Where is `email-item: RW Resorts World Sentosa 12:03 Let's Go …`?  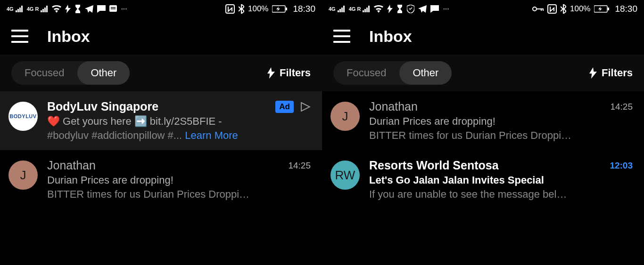
email-item: RW Resorts World Sentosa 12:03 Let's Go … is located at coordinates (483, 180).